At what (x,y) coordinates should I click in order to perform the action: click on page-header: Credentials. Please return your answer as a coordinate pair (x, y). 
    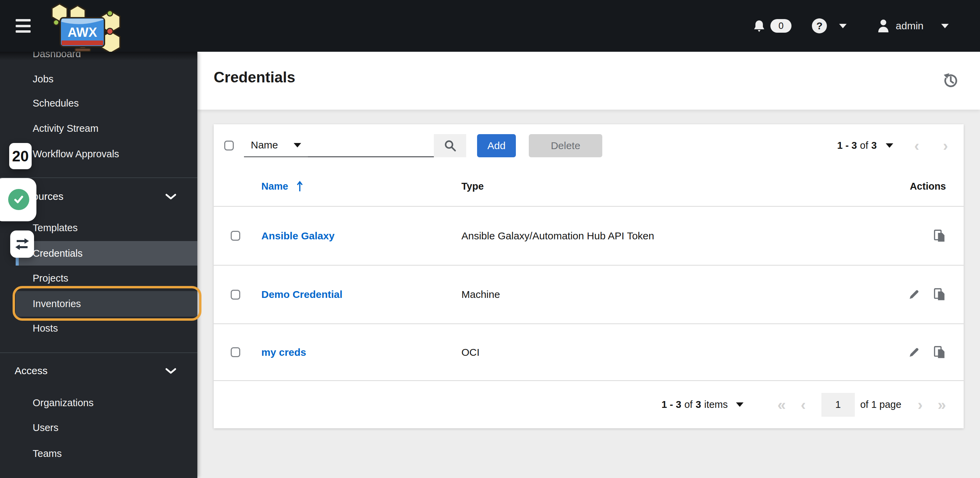
    Looking at the image, I should click on (589, 81).